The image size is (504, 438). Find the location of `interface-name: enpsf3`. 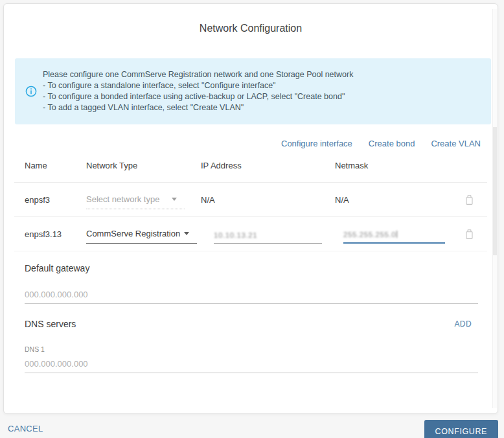

interface-name: enpsf3 is located at coordinates (56, 200).